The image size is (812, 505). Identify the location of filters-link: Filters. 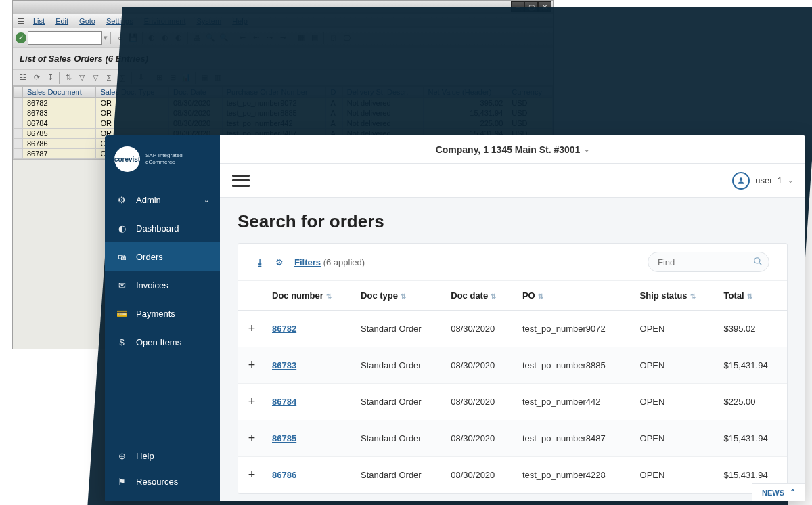
(307, 263).